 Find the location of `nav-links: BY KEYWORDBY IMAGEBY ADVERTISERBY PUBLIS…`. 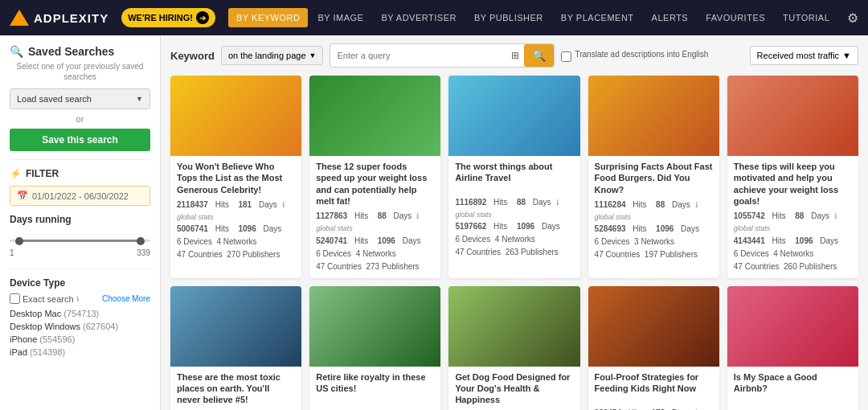

nav-links: BY KEYWORDBY IMAGEBY ADVERTISERBY PUBLIS… is located at coordinates (533, 18).